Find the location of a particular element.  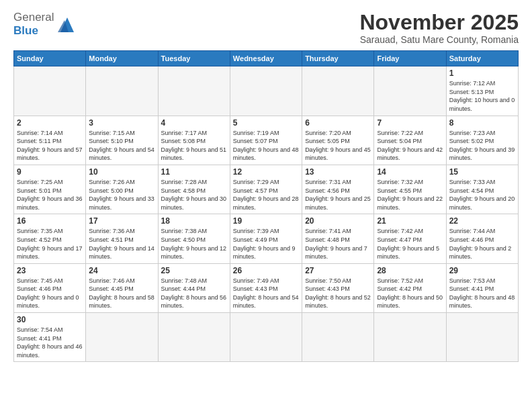

day-info: Sunrise: 7:33 AMSunset: 4:54 PMDaylight:… is located at coordinates (482, 195).